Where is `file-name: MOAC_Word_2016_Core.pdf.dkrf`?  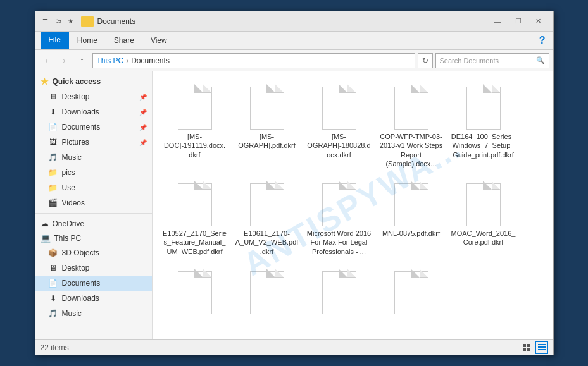 file-name: MOAC_Word_2016_Core.pdf.dkrf is located at coordinates (484, 238).